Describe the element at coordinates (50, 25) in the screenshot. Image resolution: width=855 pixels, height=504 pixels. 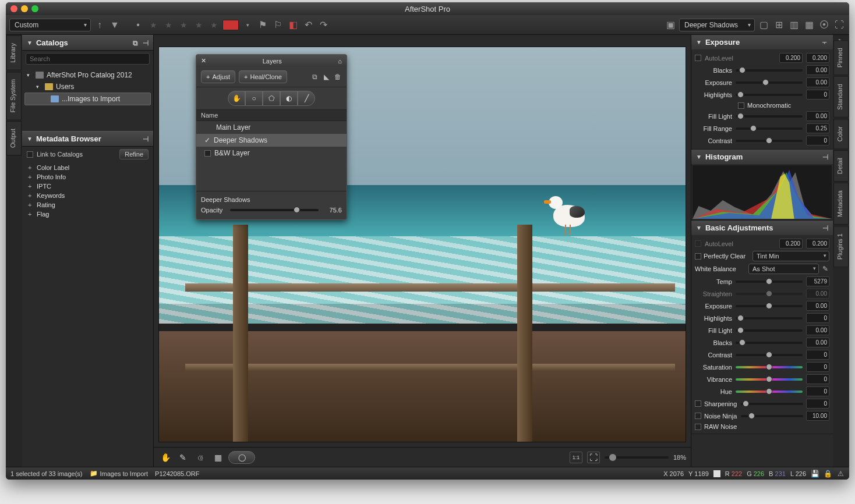
I see `preset-select: Custom` at that location.